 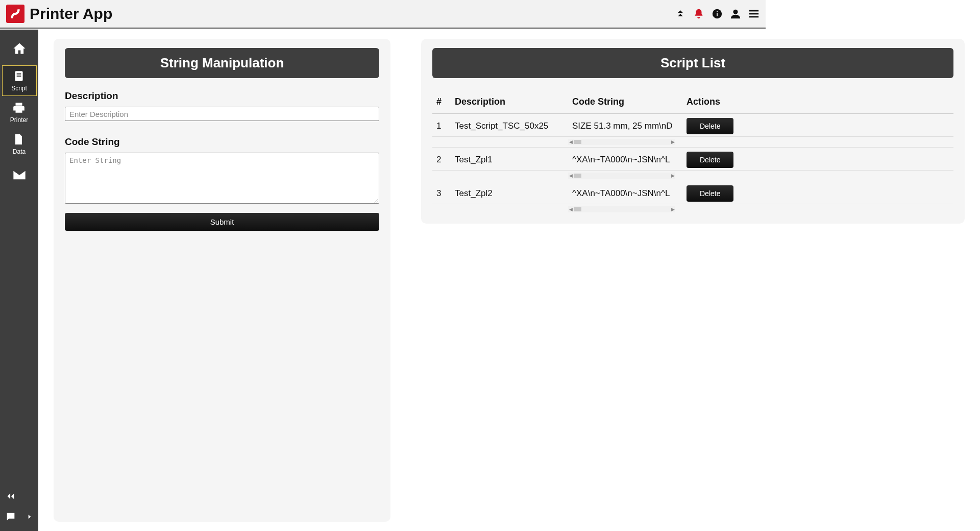 What do you see at coordinates (593, 131) in the screenshot?
I see `script-list-card: Script List # Description Code String Ac…` at bounding box center [593, 131].